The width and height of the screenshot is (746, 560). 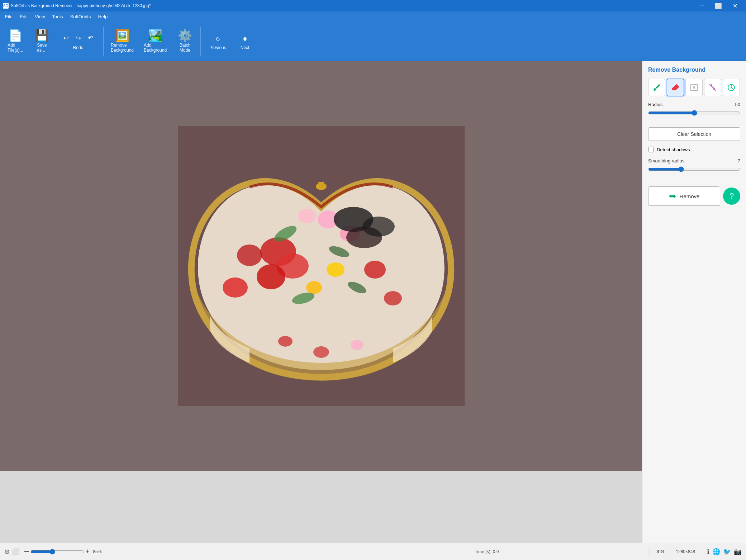 I want to click on toolbar: 📄 AddFile(s)... 💾 Saveas... ↩ ↪ ↶ Redo 🖼…, so click(x=373, y=41).